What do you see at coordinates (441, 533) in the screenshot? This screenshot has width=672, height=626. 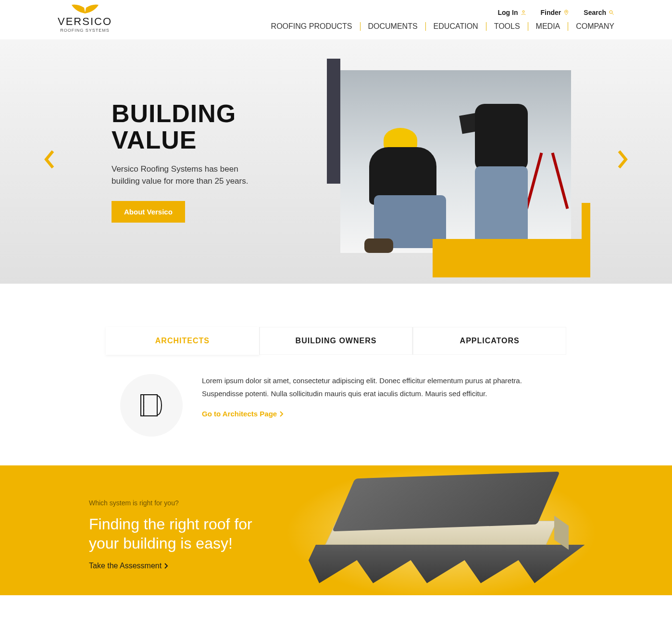 I see `roof-system-illustration` at bounding box center [441, 533].